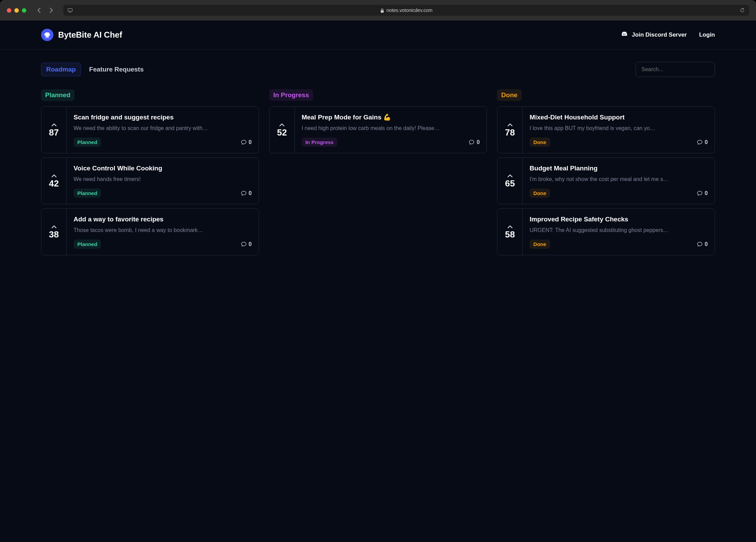 This screenshot has width=756, height=542. I want to click on vote-block: 65, so click(510, 181).